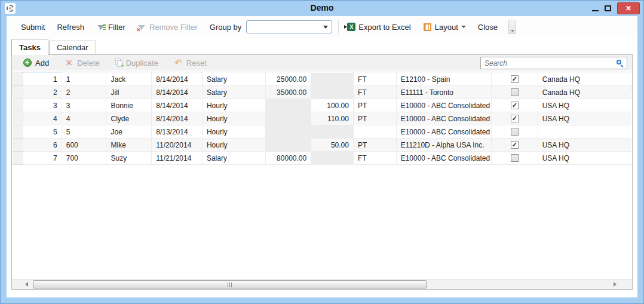  What do you see at coordinates (332, 106) in the screenshot?
I see `cell-wage: 100.00` at bounding box center [332, 106].